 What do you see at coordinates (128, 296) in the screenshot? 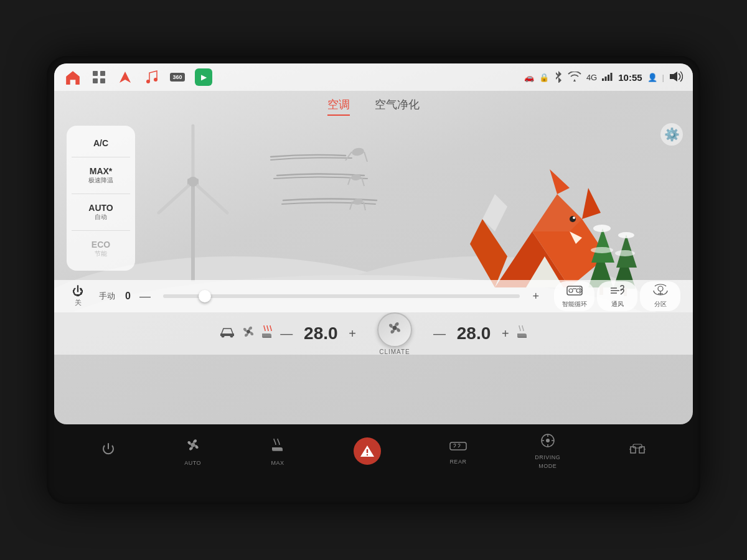
I see `fan-speed-value: 0` at bounding box center [128, 296].